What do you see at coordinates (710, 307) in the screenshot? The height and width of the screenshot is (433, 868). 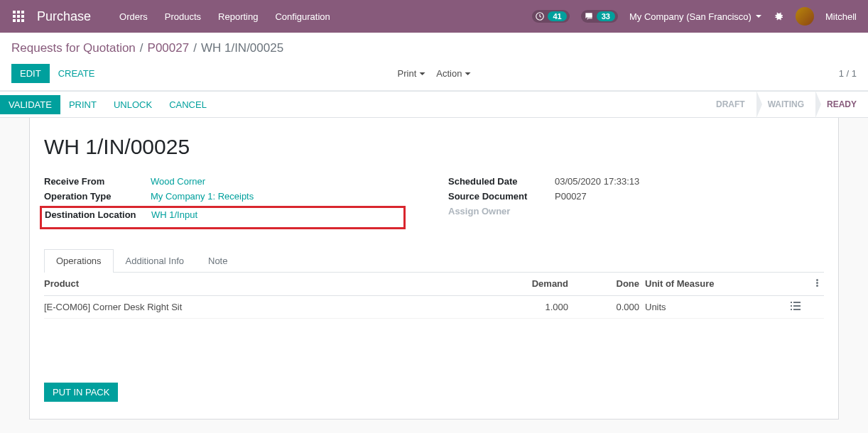 I see `cell-uom: Units` at bounding box center [710, 307].